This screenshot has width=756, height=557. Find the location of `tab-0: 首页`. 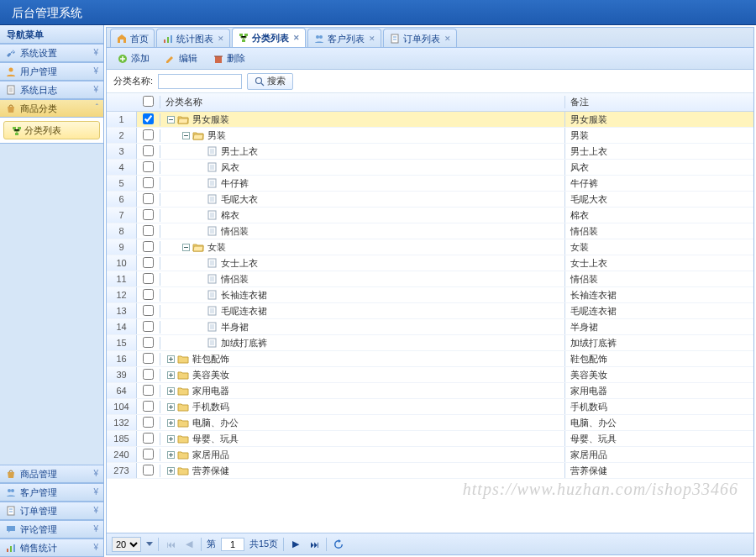

tab-0: 首页 is located at coordinates (133, 38).